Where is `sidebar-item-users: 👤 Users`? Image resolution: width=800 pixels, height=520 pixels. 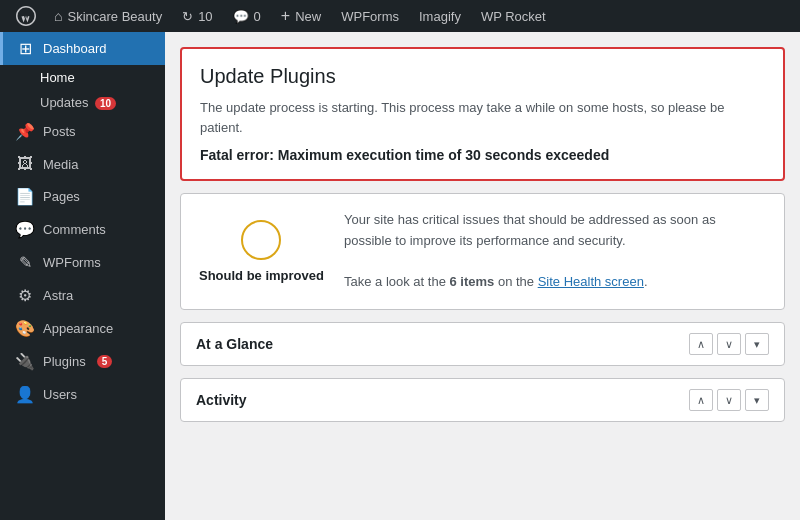
sidebar-item-users: 👤 Users is located at coordinates (82, 394).